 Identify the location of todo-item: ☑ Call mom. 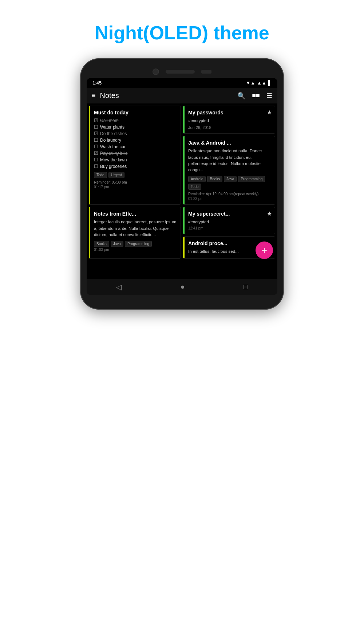
(135, 120).